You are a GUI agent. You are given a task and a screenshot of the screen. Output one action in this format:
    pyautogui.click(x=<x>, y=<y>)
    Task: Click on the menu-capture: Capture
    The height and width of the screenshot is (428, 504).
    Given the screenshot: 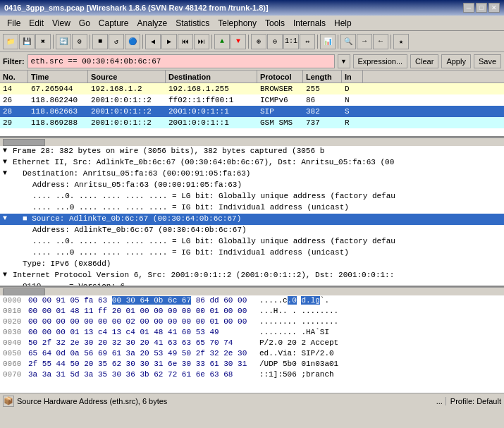 What is the action you would take?
    pyautogui.click(x=114, y=23)
    